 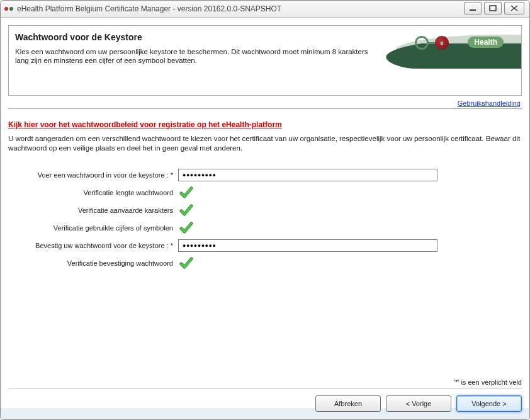 What do you see at coordinates (494, 8) in the screenshot?
I see `window-controls` at bounding box center [494, 8].